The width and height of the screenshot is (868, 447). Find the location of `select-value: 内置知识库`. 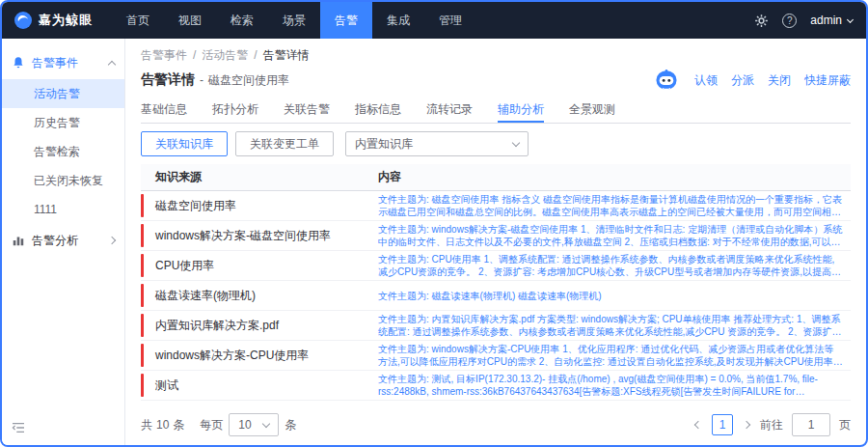

select-value: 内置知识库 is located at coordinates (384, 145).